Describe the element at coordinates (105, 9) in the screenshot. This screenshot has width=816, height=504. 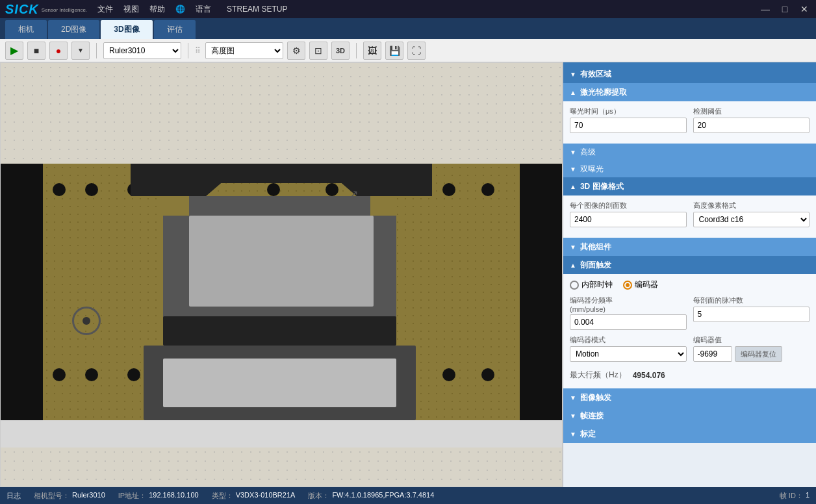
I see `menu-file: 文件` at that location.